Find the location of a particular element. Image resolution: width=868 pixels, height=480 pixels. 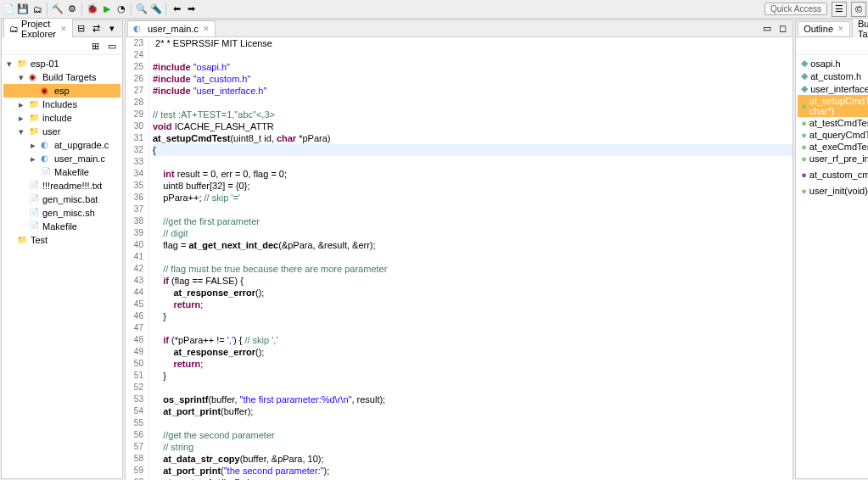

editor-tab: user_main.c ✕ is located at coordinates (171, 29).